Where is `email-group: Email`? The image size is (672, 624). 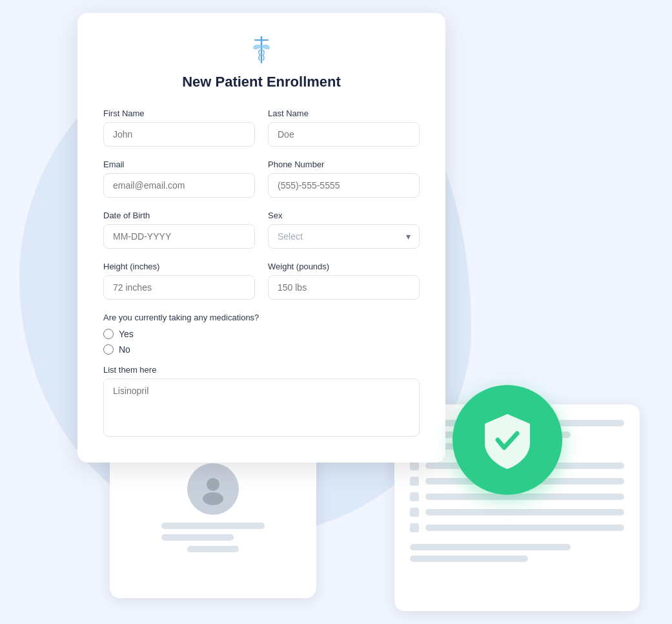
email-group: Email is located at coordinates (179, 178).